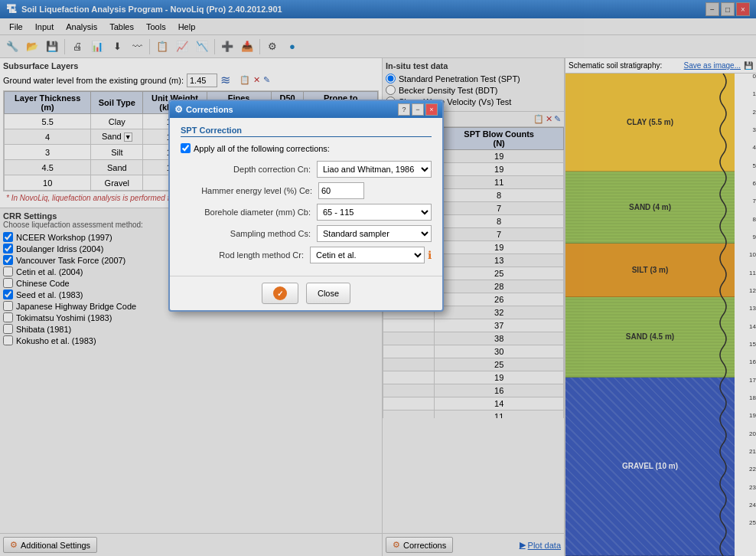  I want to click on depth-correction-control: Liao and Whitman, 1986 Kayen et al., 199…, so click(374, 169).